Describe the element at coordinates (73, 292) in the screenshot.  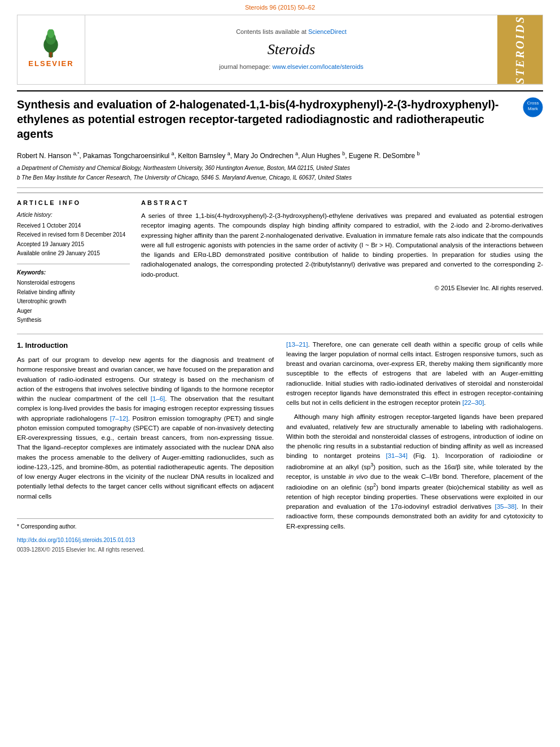
I see `keyword-2: Relative binding affinity` at that location.